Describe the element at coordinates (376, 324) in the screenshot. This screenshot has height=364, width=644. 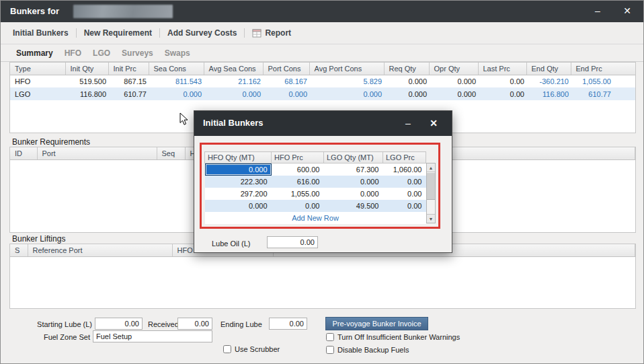
I see `pre-voyage-bunker-invoice-button: Pre-voyage Bunker Invoice` at that location.